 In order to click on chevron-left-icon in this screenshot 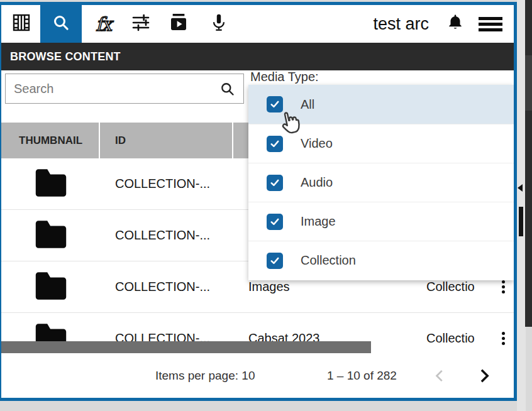, I will do `click(440, 376)`.